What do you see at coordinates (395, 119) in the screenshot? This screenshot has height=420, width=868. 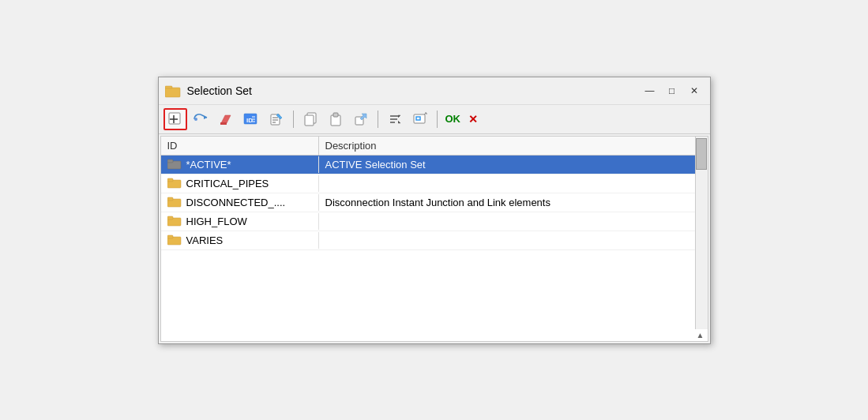 I see `sort-button` at bounding box center [395, 119].